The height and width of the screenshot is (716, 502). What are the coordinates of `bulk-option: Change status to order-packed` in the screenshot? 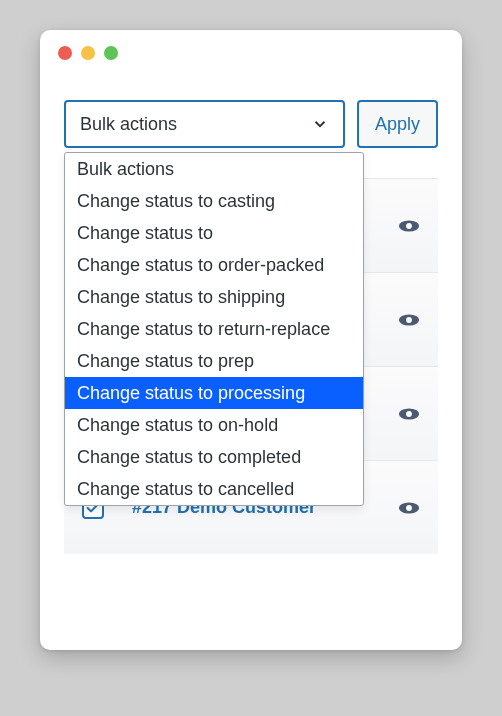 It's located at (214, 265).